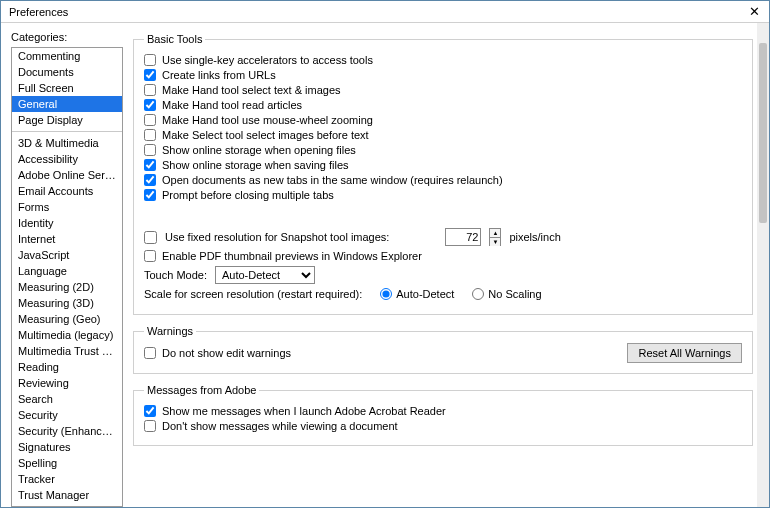 The width and height of the screenshot is (770, 508). I want to click on titlebar: Preferences ✕, so click(385, 12).